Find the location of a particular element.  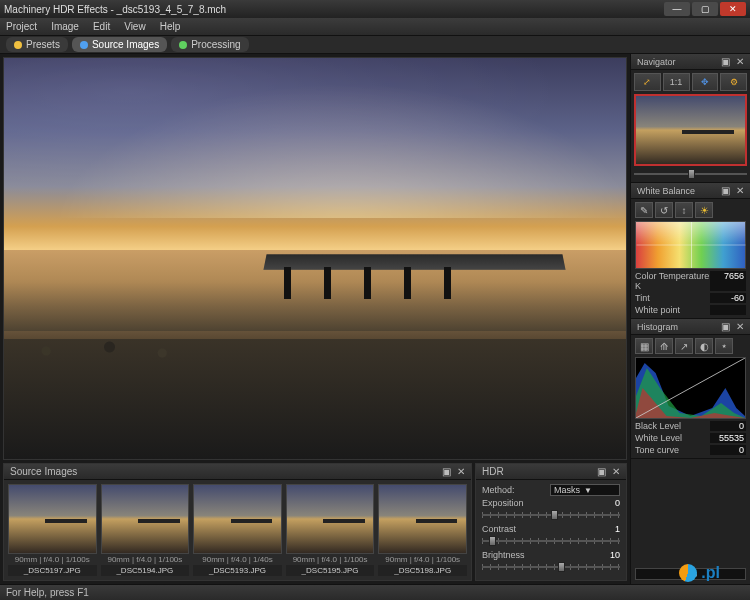

param-label: Brightness is located at coordinates (534, 555).